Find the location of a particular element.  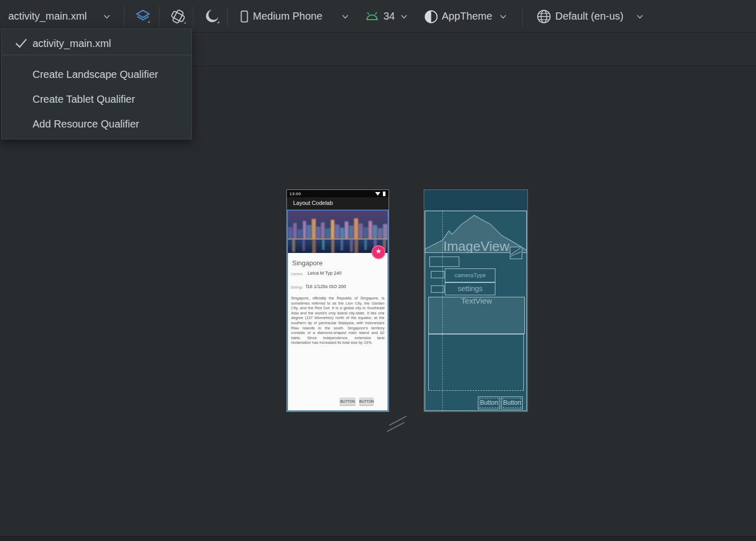

checkmark-icon is located at coordinates (21, 43).